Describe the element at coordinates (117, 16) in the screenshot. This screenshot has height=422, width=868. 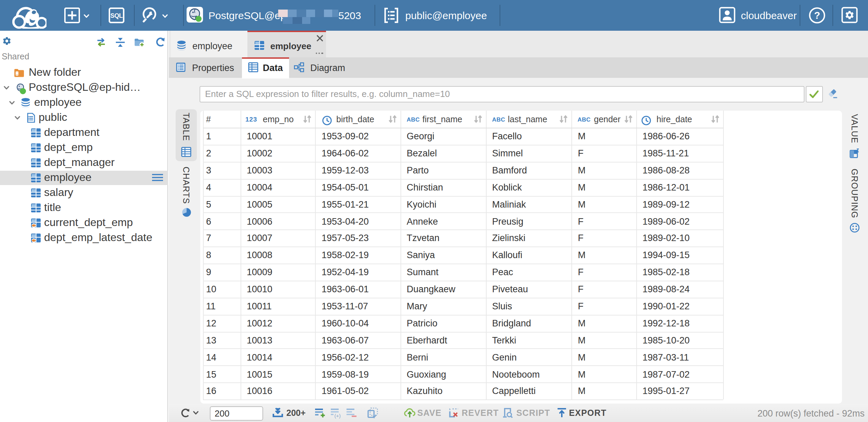
I see `svg-text: SQL` at that location.